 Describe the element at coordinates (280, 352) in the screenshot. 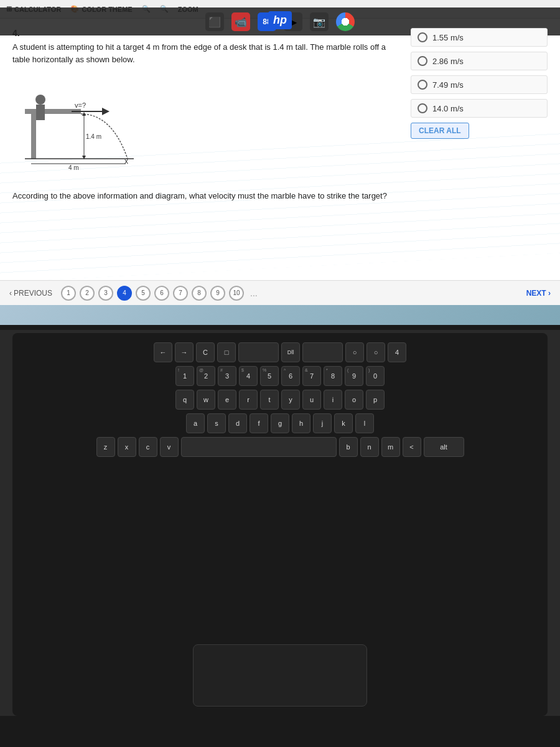

I see `key-row-fn: ← → C □ Dll ○ ○ 4` at that location.